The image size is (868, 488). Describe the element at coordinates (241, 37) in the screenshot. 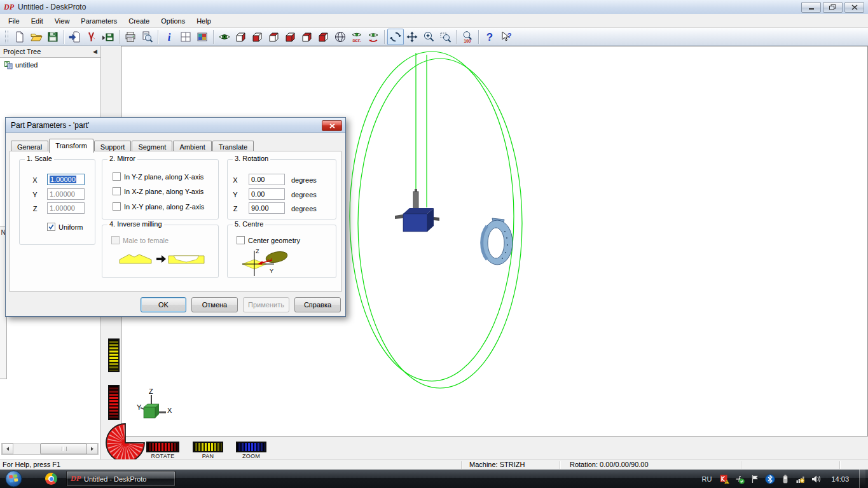

I see `toolbar-view-cube-right-button` at that location.